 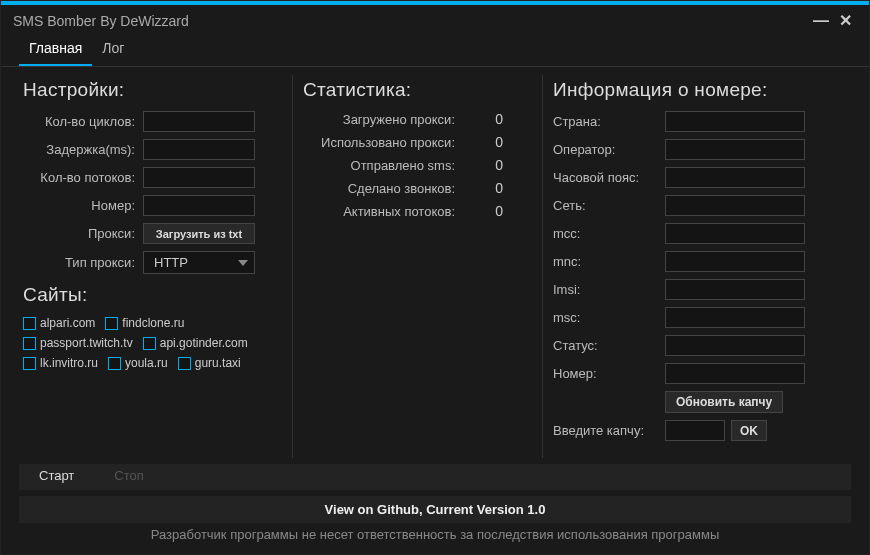 What do you see at coordinates (243, 263) in the screenshot?
I see `chevron-down-icon` at bounding box center [243, 263].